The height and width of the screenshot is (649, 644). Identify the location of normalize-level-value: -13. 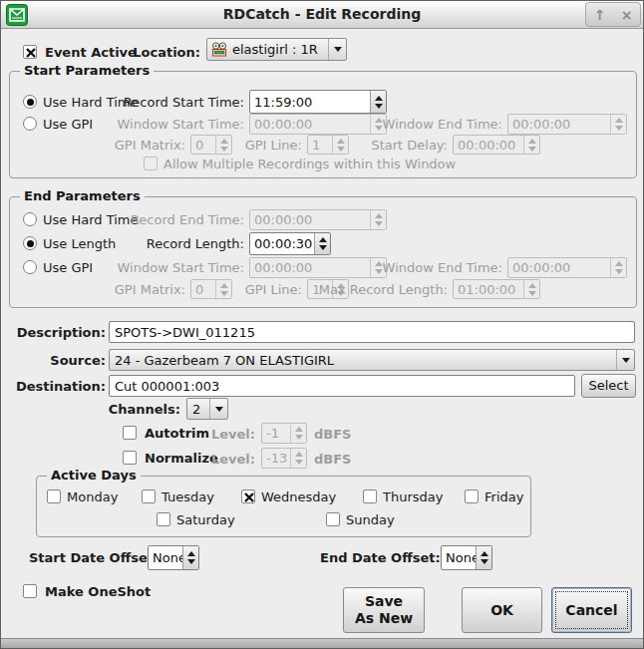
(276, 459).